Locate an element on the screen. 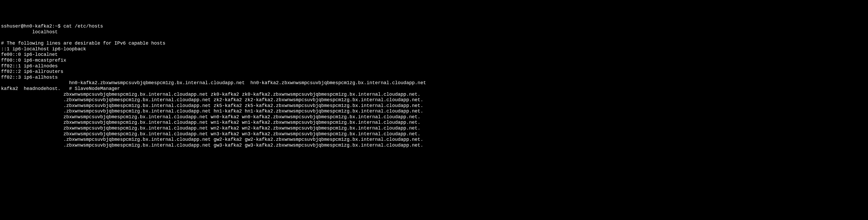 The image size is (868, 220). output-line: hn0-kafka2.zbxwnwsmpcsuvbjqbmespcm1zg.bx… is located at coordinates (214, 83).